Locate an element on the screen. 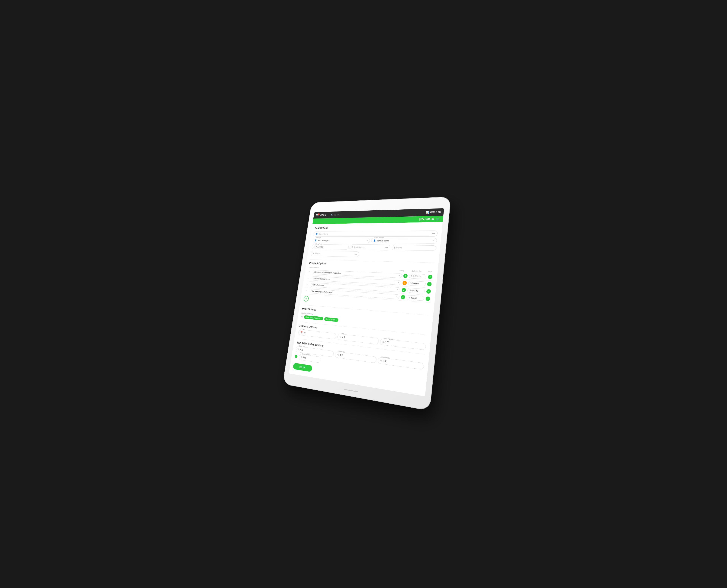  client-name-field: 👤 Client Name ••• is located at coordinates (376, 234).